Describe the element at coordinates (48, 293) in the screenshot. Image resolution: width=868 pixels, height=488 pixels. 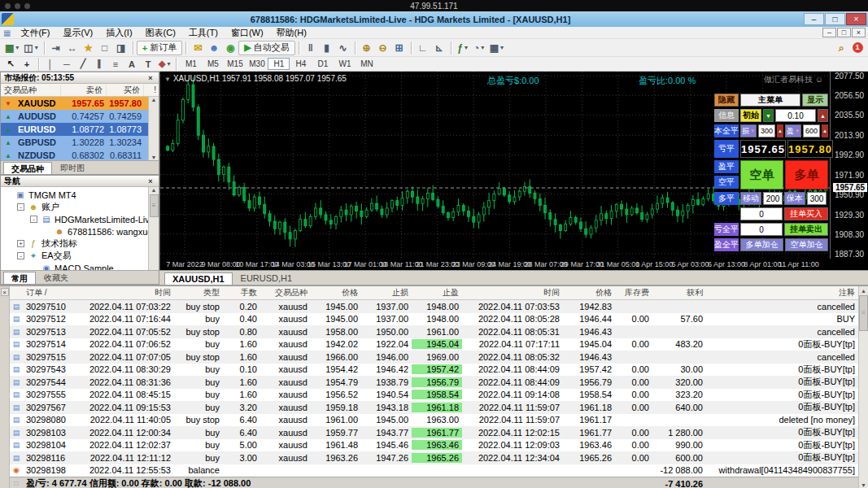
I see `terminal-col-0: 订单 /` at that location.